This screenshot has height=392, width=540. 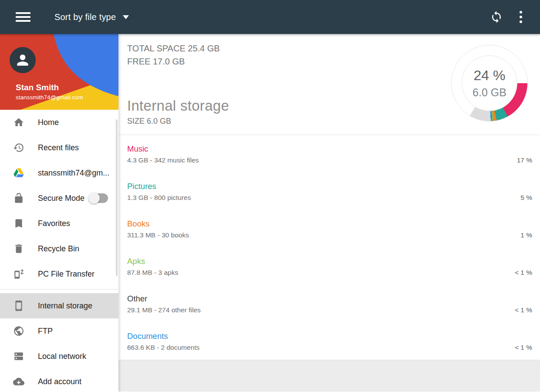 What do you see at coordinates (329, 266) in the screenshot?
I see `file-type-row-apks: Apks 87.8 MB - 3 apks < 1 %` at bounding box center [329, 266].